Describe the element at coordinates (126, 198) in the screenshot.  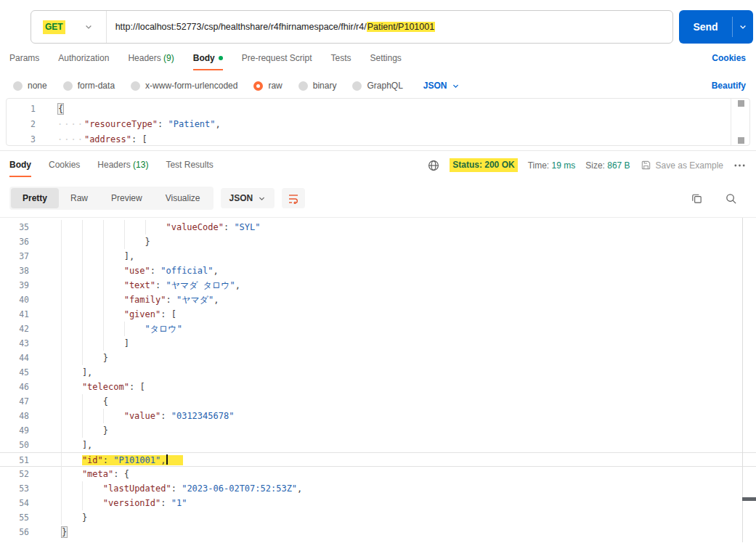
I see `view-tab-preview: Preview` at that location.